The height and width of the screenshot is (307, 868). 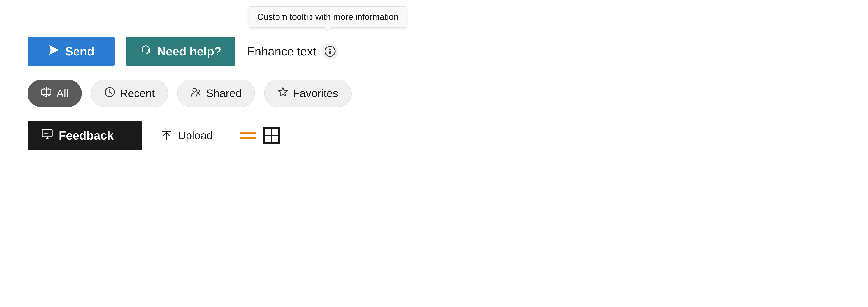 What do you see at coordinates (55, 93) in the screenshot?
I see `filter-all-button: All` at bounding box center [55, 93].